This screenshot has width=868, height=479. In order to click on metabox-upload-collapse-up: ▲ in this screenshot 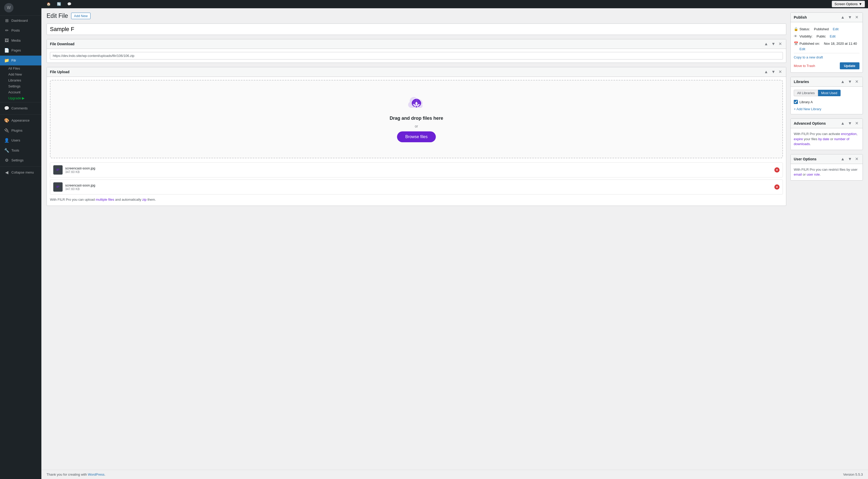, I will do `click(766, 72)`.